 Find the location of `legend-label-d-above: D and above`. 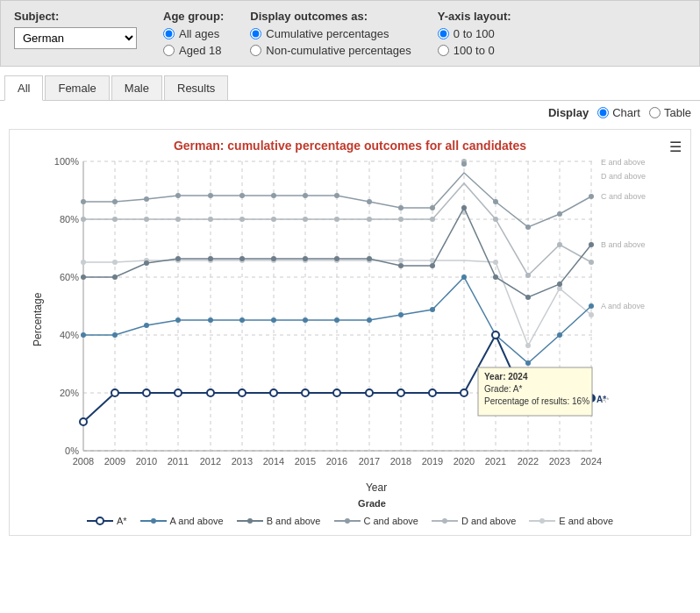

legend-label-d-above: D and above is located at coordinates (489, 521).